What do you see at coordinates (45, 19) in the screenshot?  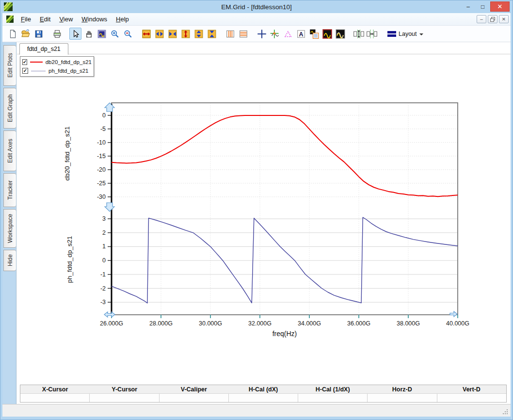 I see `menu-edit: Edit` at bounding box center [45, 19].